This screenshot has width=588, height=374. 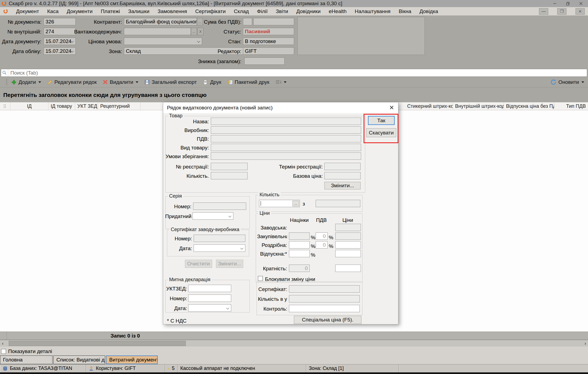 What do you see at coordinates (132, 360) in the screenshot?
I see `tab-outgoing-document: Витратний документ ..` at bounding box center [132, 360].